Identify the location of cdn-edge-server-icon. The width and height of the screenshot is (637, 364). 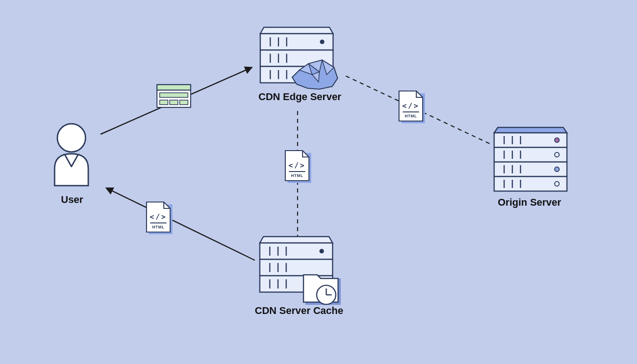
(299, 58).